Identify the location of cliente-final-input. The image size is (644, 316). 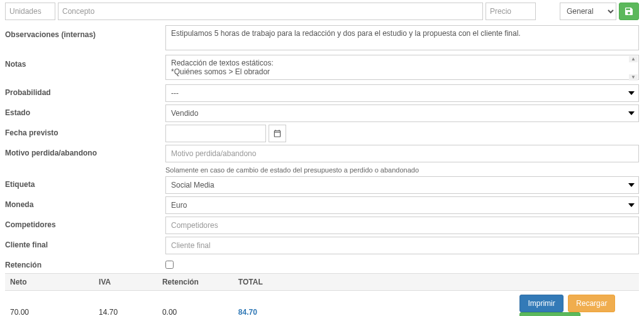
(402, 245).